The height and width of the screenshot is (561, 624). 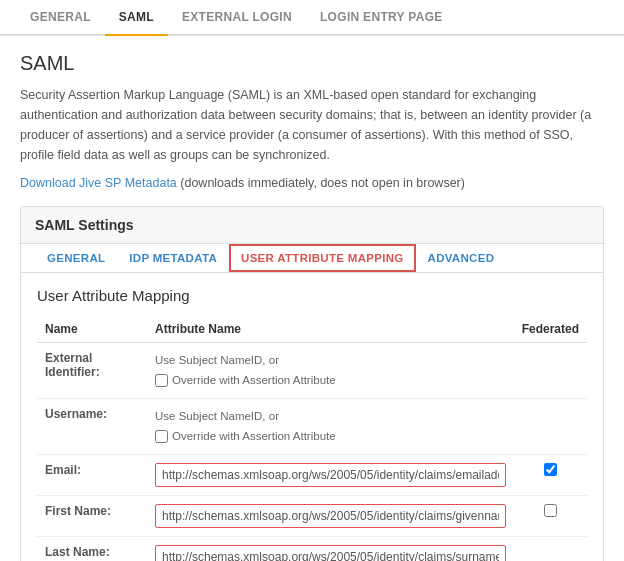 What do you see at coordinates (312, 549) in the screenshot?
I see `row-last-name: Last Name:` at bounding box center [312, 549].